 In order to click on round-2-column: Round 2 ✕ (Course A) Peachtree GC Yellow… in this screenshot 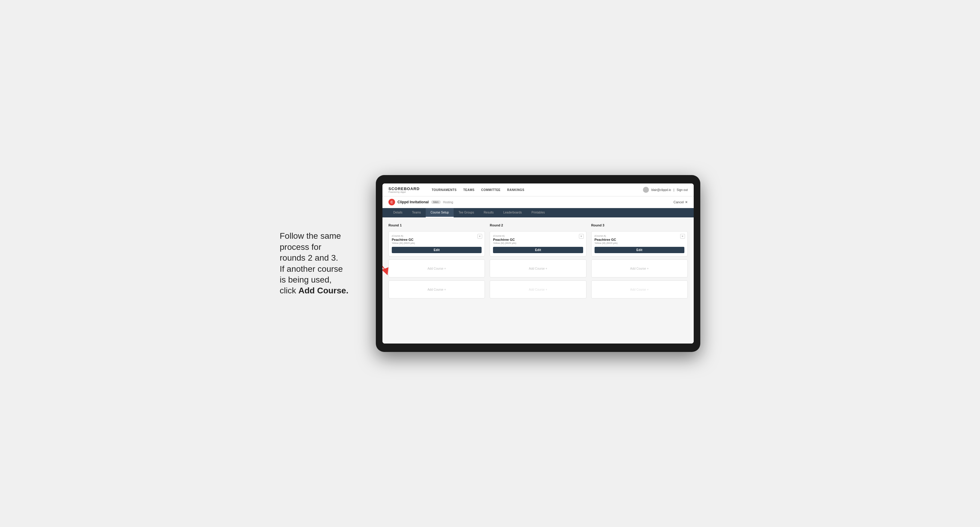, I will do `click(538, 261)`.